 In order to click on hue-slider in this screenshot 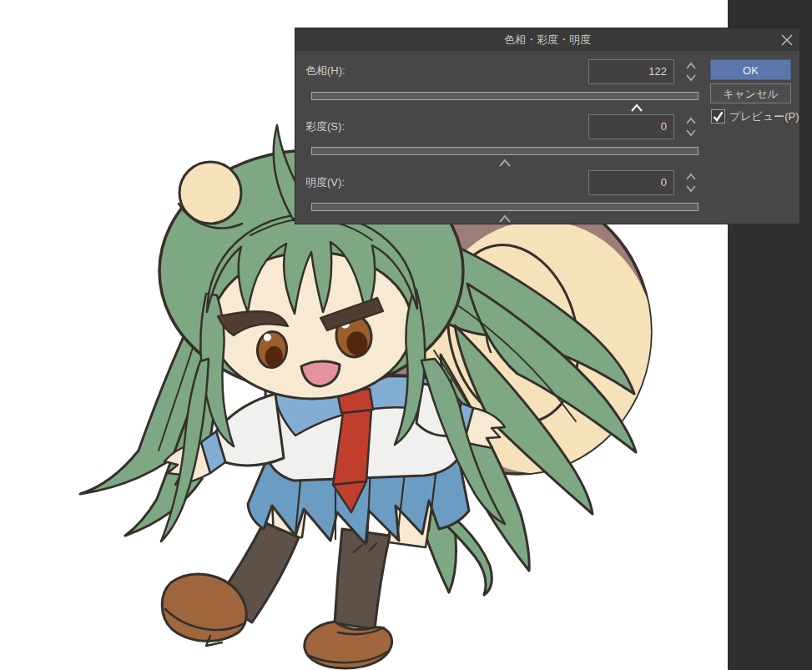, I will do `click(505, 96)`.